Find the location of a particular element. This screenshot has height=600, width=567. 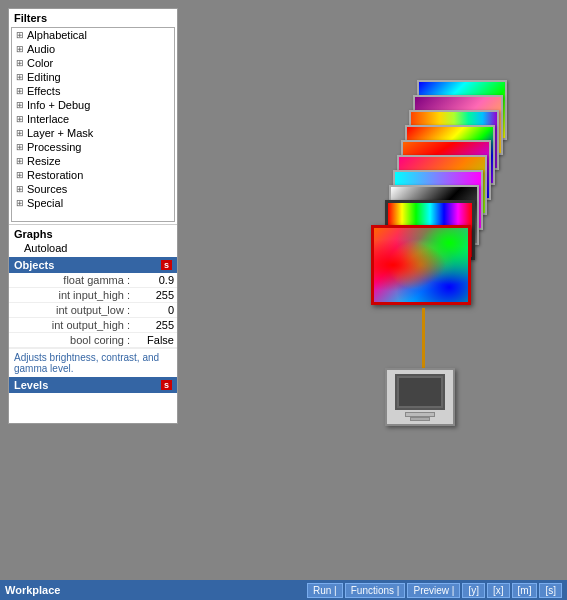

main-card is located at coordinates (421, 265).